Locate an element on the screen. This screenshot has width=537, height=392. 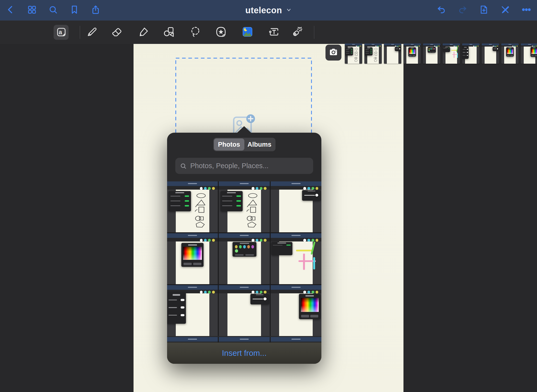
eraser-icon is located at coordinates (117, 32).